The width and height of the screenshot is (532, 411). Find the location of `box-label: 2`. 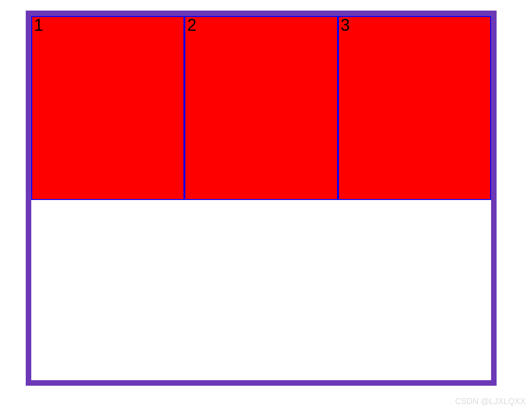

box-label: 2 is located at coordinates (192, 25).